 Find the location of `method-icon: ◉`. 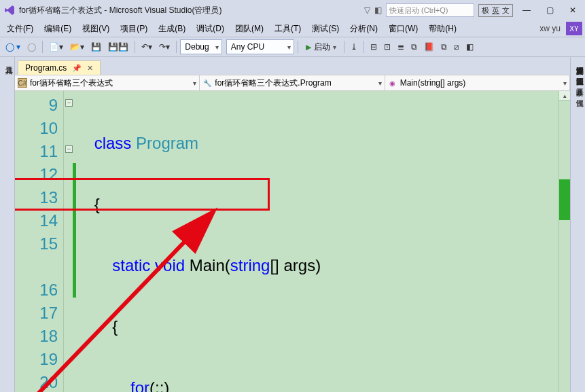

method-icon: ◉ is located at coordinates (393, 83).